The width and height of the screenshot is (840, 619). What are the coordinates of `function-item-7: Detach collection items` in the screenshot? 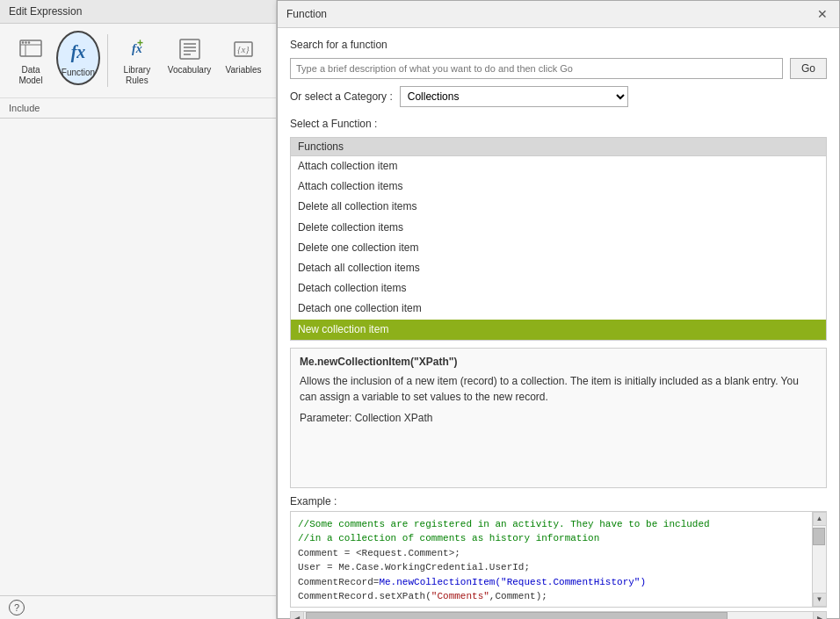 It's located at (559, 288).